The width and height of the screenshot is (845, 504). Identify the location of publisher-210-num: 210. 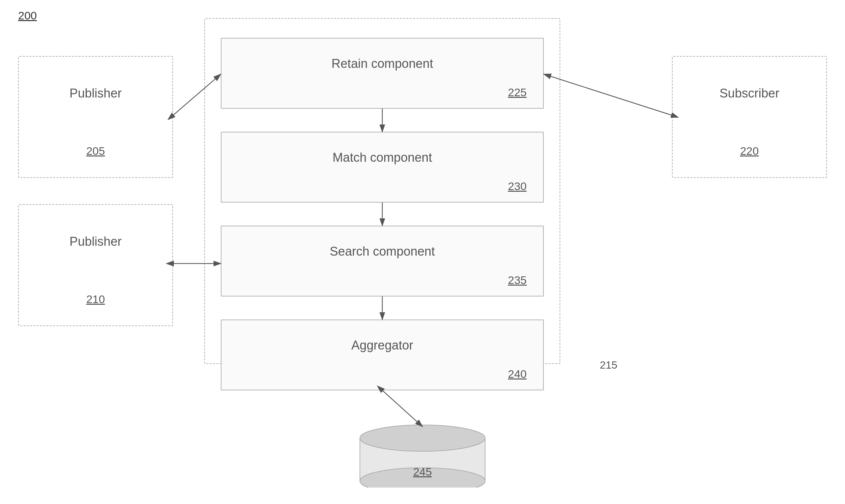
(96, 299).